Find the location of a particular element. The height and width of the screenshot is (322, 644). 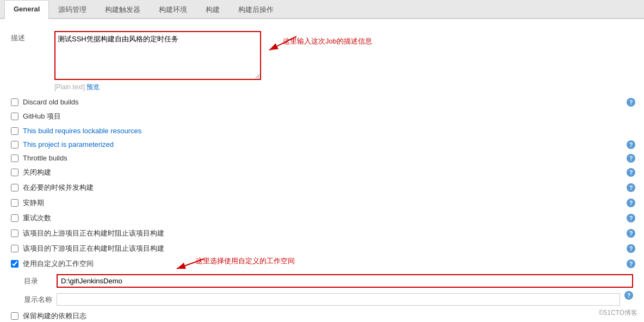

checkbox-lockable-label: This build requires lockable resources is located at coordinates (82, 131).